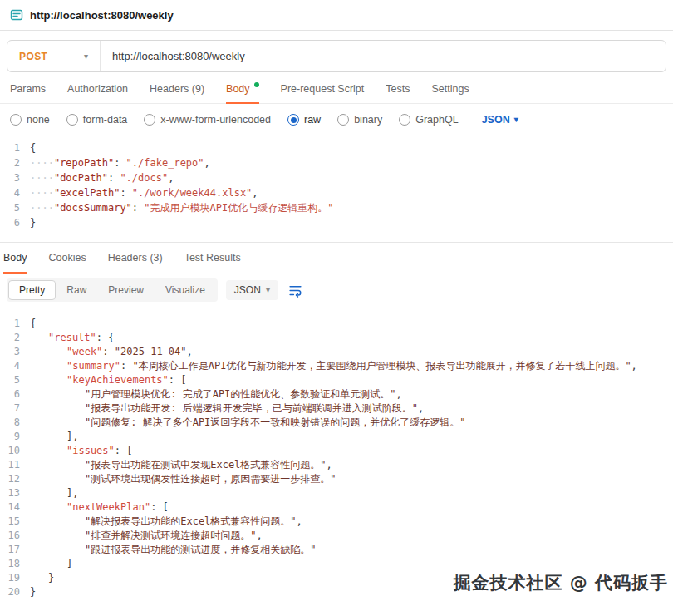  I want to click on code-token: "docPath", so click(81, 178).